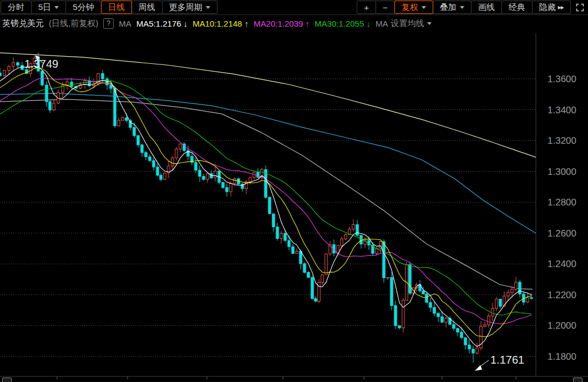 Image resolution: width=588 pixels, height=382 pixels. I want to click on toolbar-button-label: 周线, so click(147, 8).